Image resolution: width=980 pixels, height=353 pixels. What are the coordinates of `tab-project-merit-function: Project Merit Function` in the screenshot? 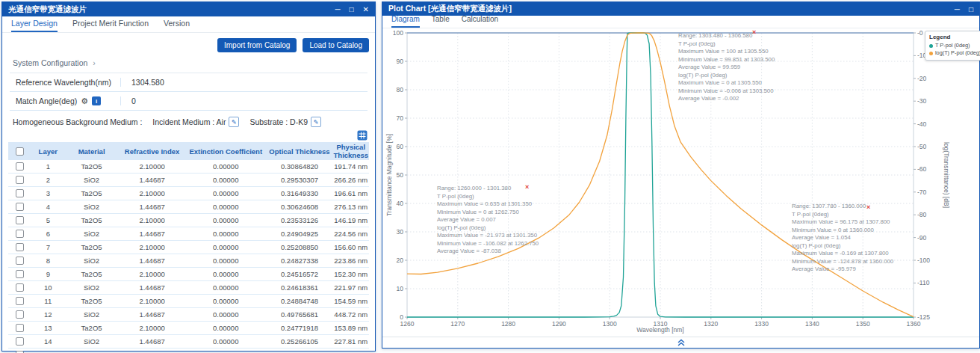 It's located at (111, 25).